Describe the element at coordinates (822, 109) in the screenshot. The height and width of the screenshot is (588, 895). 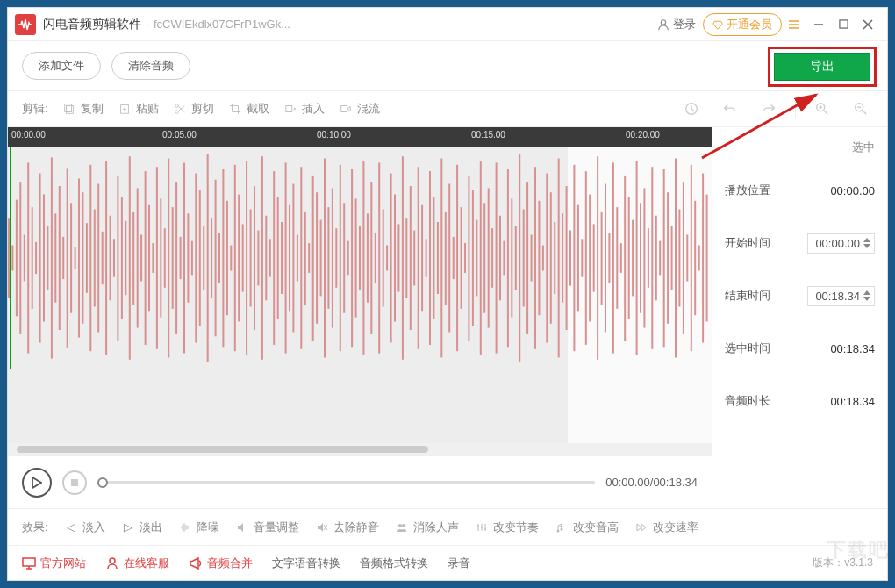
I see `zoom-in-icon` at that location.